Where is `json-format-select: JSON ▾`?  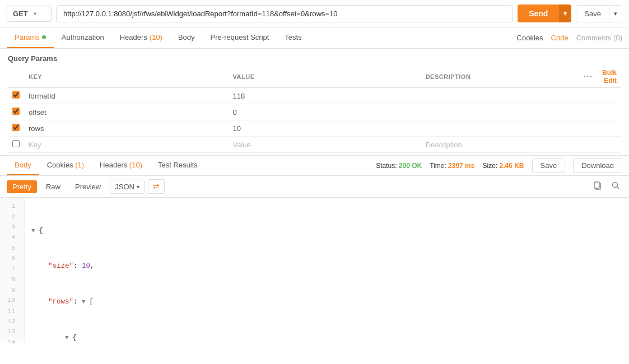
json-format-select: JSON ▾ is located at coordinates (127, 187).